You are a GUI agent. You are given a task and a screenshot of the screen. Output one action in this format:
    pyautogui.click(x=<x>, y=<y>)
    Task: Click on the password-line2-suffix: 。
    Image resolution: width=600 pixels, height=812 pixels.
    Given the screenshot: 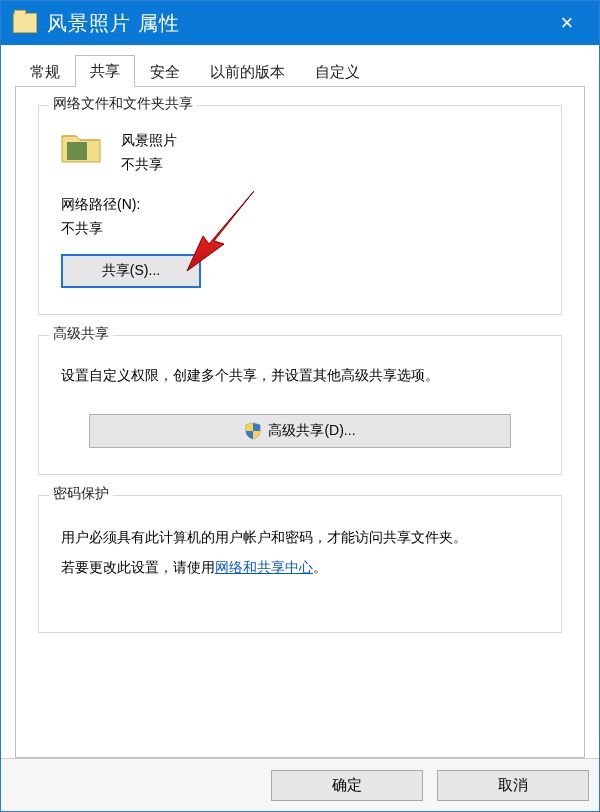 What is the action you would take?
    pyautogui.click(x=320, y=567)
    